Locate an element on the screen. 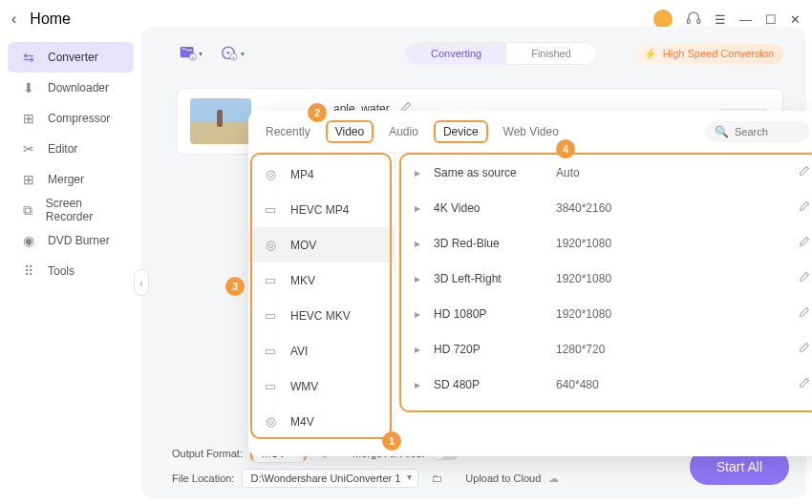  merger-icon: ⊞ is located at coordinates (29, 179).